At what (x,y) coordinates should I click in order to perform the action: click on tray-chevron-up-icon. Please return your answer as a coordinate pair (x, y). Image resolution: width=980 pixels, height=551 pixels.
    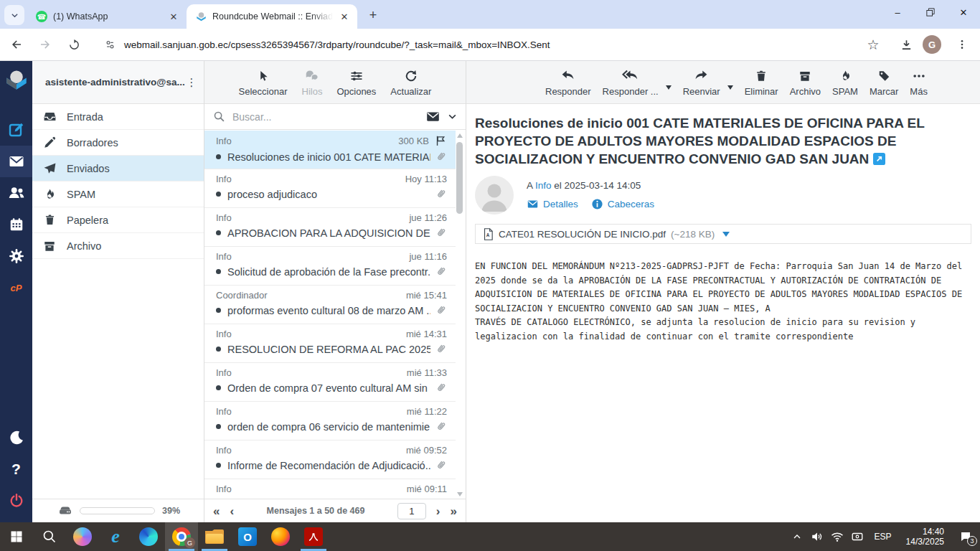
    Looking at the image, I should click on (797, 537).